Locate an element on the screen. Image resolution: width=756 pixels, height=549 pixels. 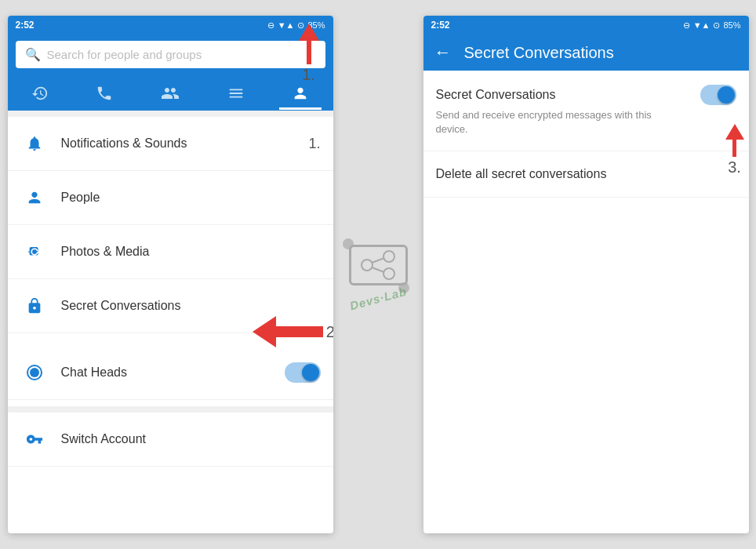
step3-indicator: 3. is located at coordinates (735, 151).